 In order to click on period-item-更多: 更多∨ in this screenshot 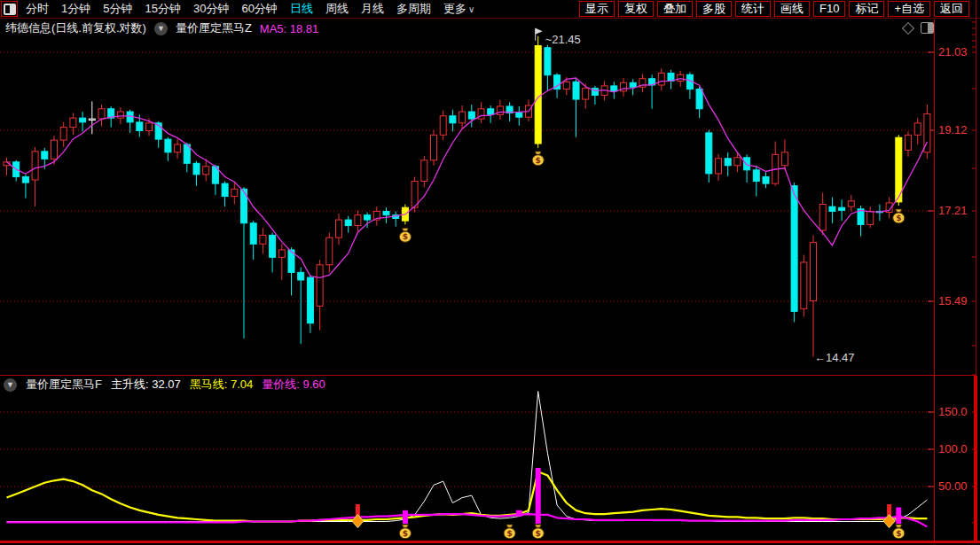, I will do `click(459, 9)`.